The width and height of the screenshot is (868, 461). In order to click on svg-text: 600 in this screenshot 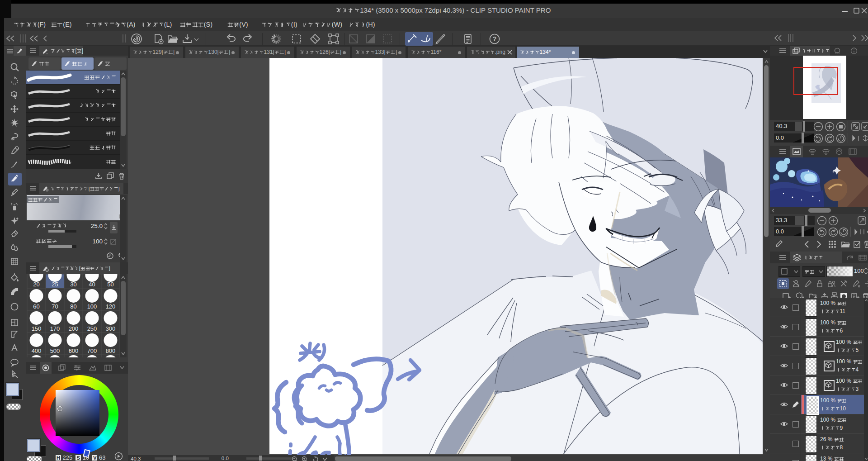, I will do `click(74, 351)`.